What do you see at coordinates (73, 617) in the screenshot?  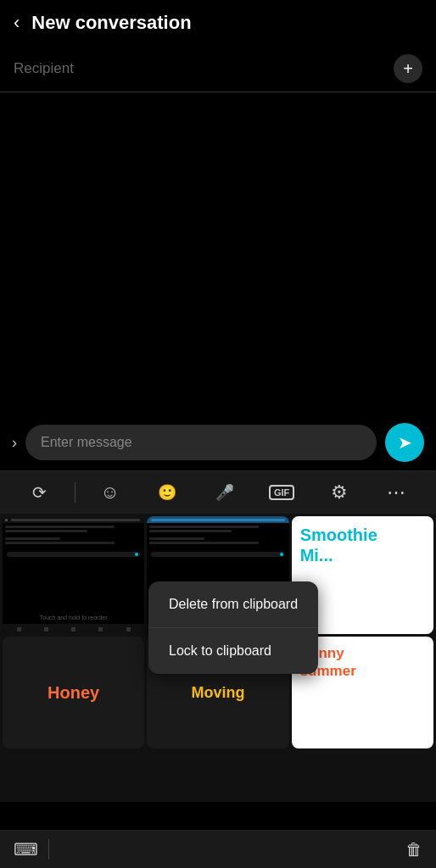 I see `touch-hold-label: Touch and hold to reorder` at bounding box center [73, 617].